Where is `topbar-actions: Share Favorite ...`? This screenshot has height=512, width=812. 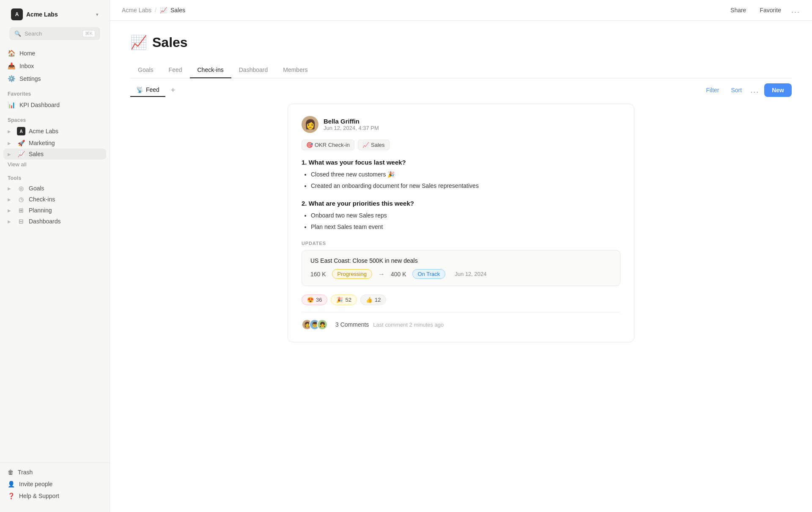
topbar-actions: Share Favorite ... is located at coordinates (764, 10).